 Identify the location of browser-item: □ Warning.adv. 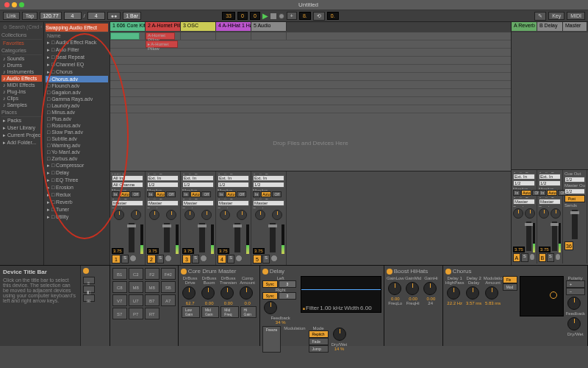
(76, 146).